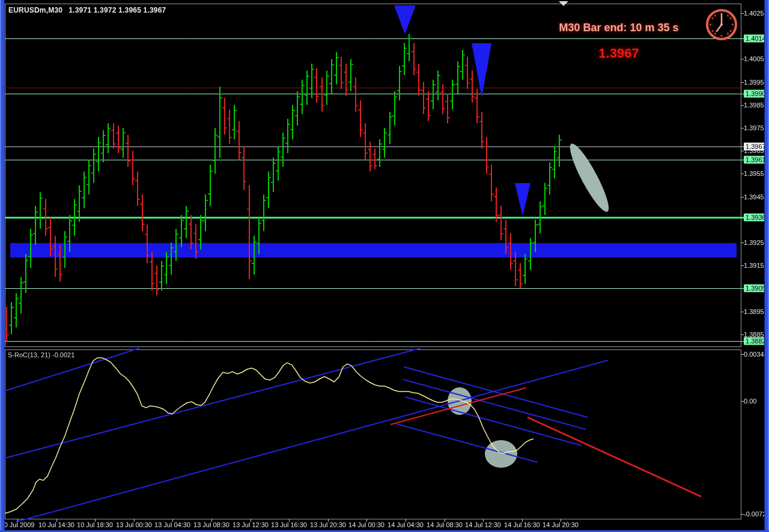 The image size is (769, 532). Describe the element at coordinates (722, 25) in the screenshot. I see `clock-icon` at that location.